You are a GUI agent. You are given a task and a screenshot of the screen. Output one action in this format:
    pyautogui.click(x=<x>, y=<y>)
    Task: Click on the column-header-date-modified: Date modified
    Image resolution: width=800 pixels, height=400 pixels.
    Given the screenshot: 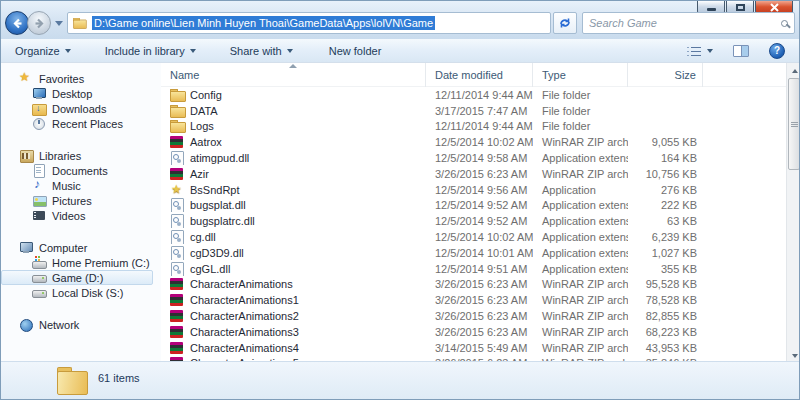 What is the action you would take?
    pyautogui.click(x=480, y=75)
    